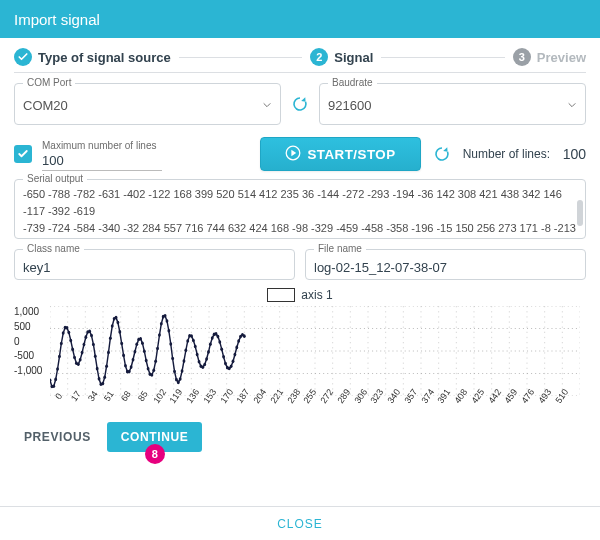  What do you see at coordinates (267, 106) in the screenshot?
I see `chevron-down-icon` at bounding box center [267, 106].